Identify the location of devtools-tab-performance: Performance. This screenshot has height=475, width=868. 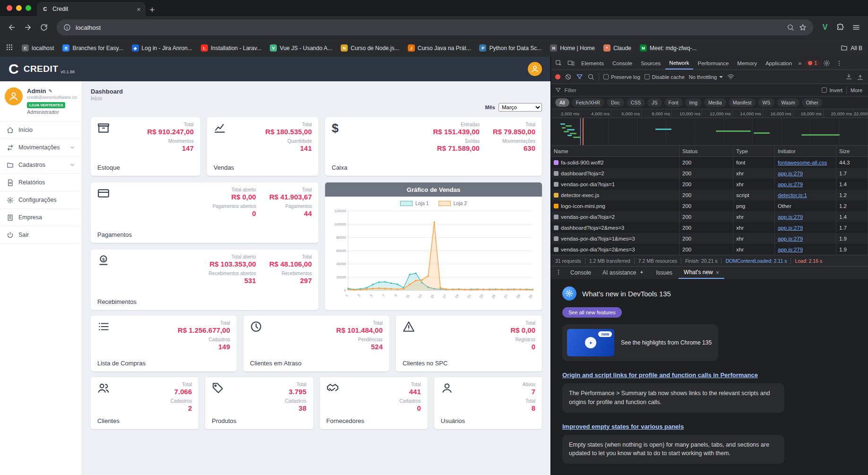
(713, 63).